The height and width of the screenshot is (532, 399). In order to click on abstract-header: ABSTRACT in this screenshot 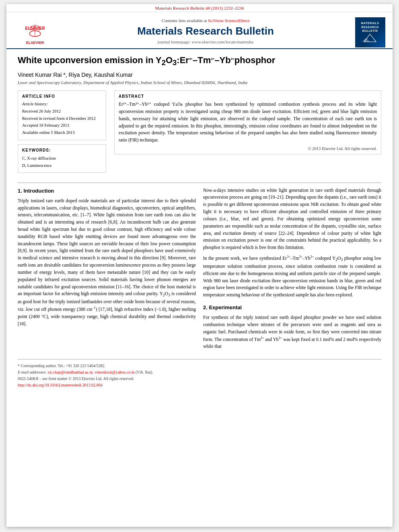, I will do `click(248, 97)`.